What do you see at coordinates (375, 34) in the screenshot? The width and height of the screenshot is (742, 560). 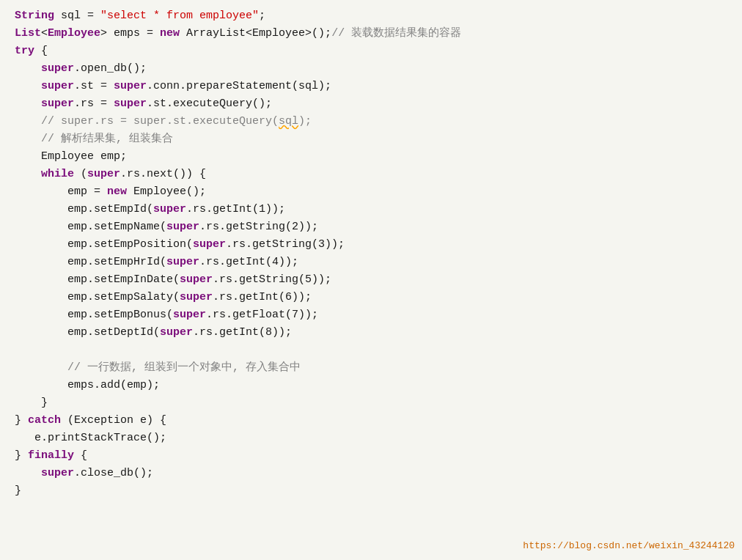 I see `code-line-2: List<Employee> emps = new ArrayList<Empl…` at bounding box center [375, 34].